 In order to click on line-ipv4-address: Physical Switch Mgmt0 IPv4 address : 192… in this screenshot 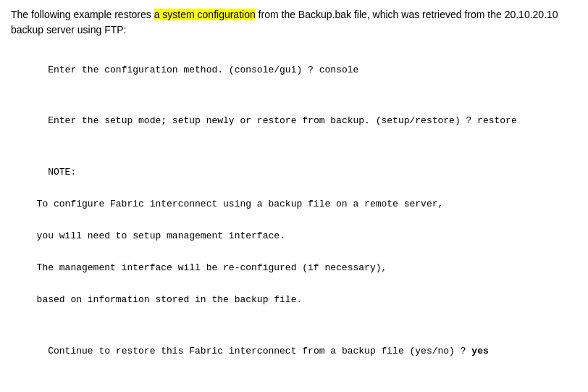, I will do `click(301, 385)`.